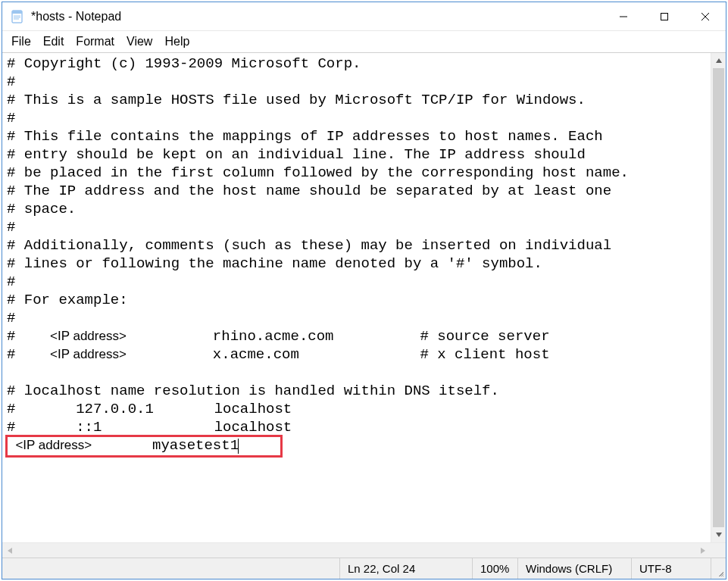 Image resolution: width=728 pixels, height=581 pixels. I want to click on status-position: Ln 22, Col 24, so click(406, 568).